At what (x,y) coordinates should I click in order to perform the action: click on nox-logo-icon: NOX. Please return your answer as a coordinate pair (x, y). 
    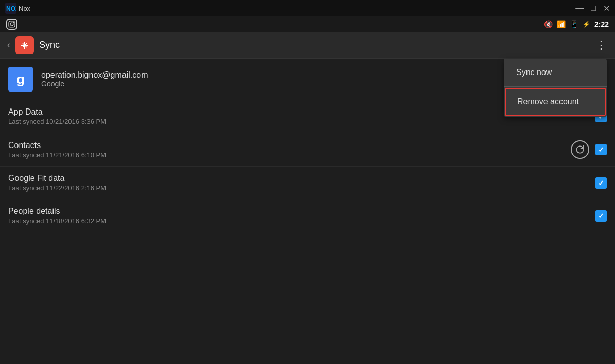
    Looking at the image, I should click on (11, 8).